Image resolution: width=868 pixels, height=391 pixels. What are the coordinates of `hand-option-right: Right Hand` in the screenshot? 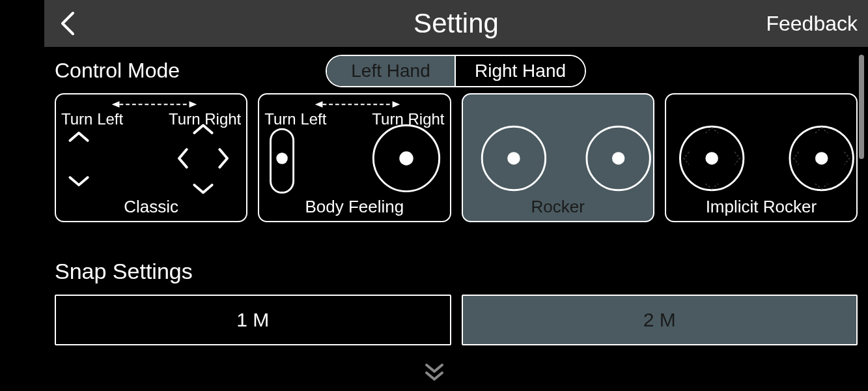 It's located at (520, 71).